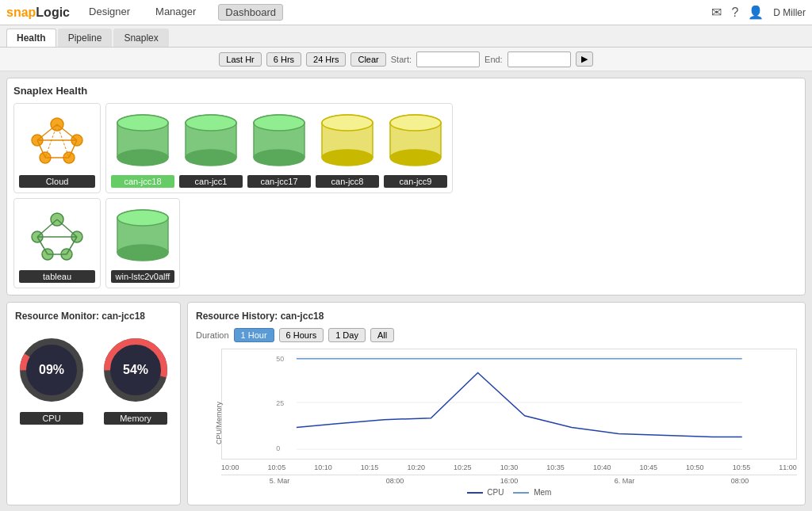 The width and height of the screenshot is (812, 511). Describe the element at coordinates (143, 243) in the screenshot. I see `jcc-group-2: win-lstc2v0alff` at that location.